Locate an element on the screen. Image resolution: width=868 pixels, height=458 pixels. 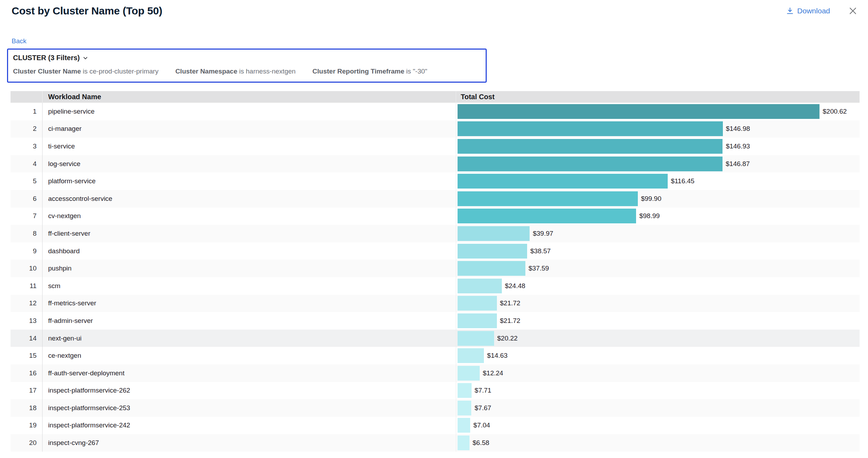
workload-name: pipeline-service is located at coordinates (249, 112).